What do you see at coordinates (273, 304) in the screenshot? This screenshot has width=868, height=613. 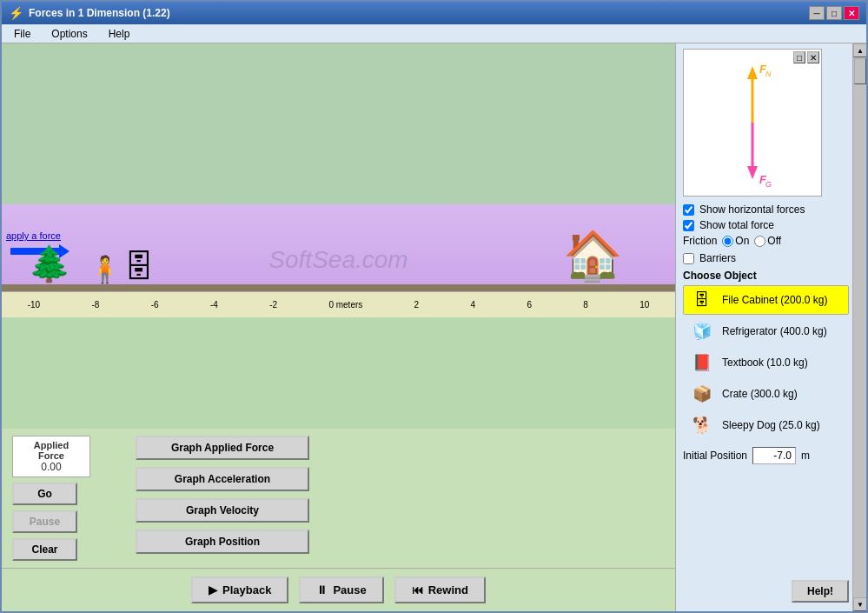 I see `ruler-mark-n2: -2` at bounding box center [273, 304].